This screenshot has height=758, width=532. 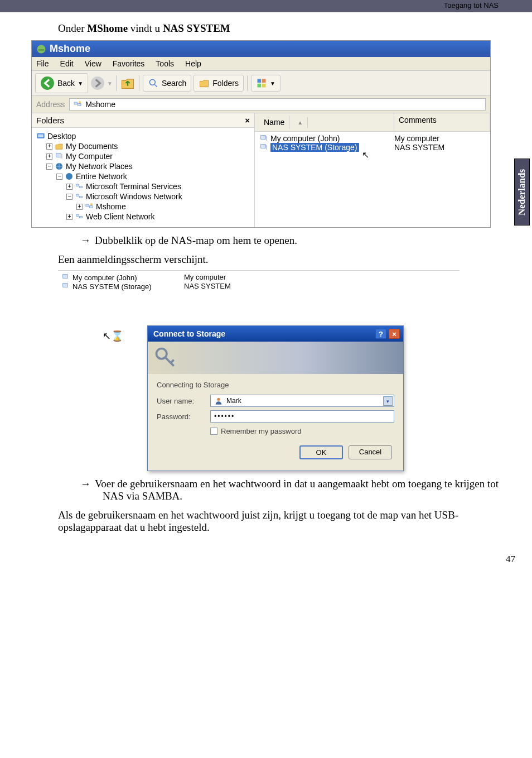 What do you see at coordinates (471, 6) in the screenshot?
I see `breadcrumb: Toegang tot NAS` at bounding box center [471, 6].